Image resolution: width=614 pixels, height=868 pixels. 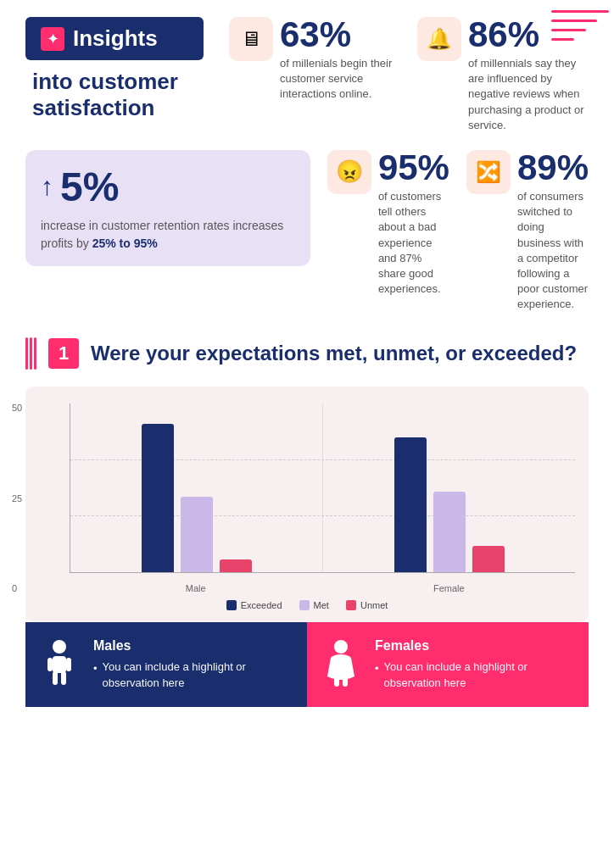 I want to click on bar-female-unmet, so click(x=488, y=559).